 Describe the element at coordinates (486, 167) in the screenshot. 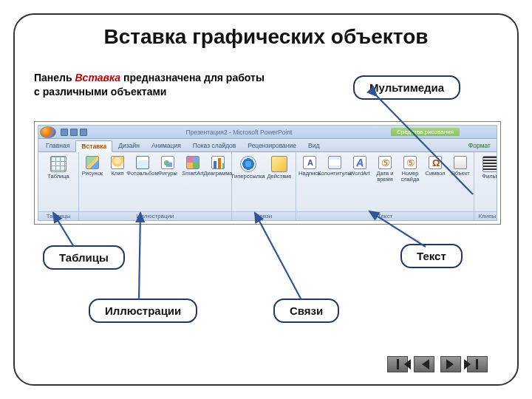

I see `ribbon-btn-Фильм: Фильм` at that location.